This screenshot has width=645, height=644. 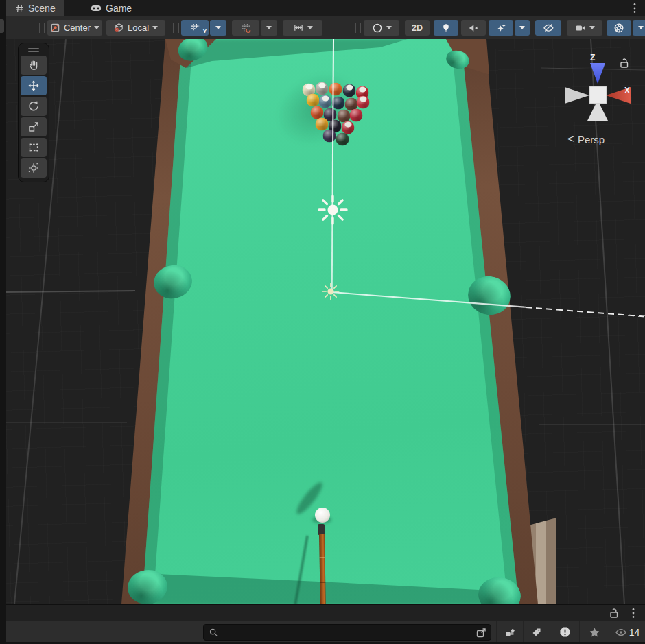 I want to click on 2d-label: 2D, so click(x=417, y=28).